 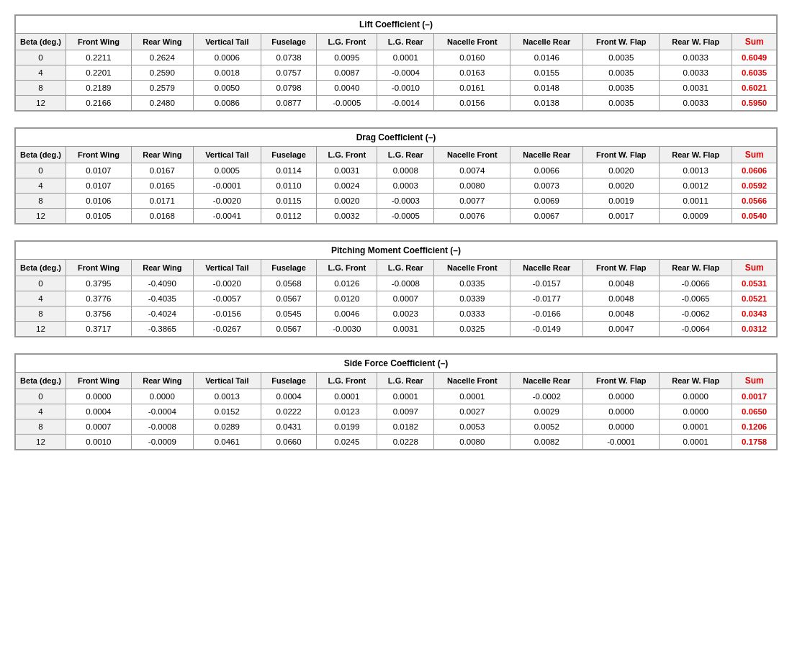 I want to click on cell-3-1-5: 0.0123, so click(x=347, y=412).